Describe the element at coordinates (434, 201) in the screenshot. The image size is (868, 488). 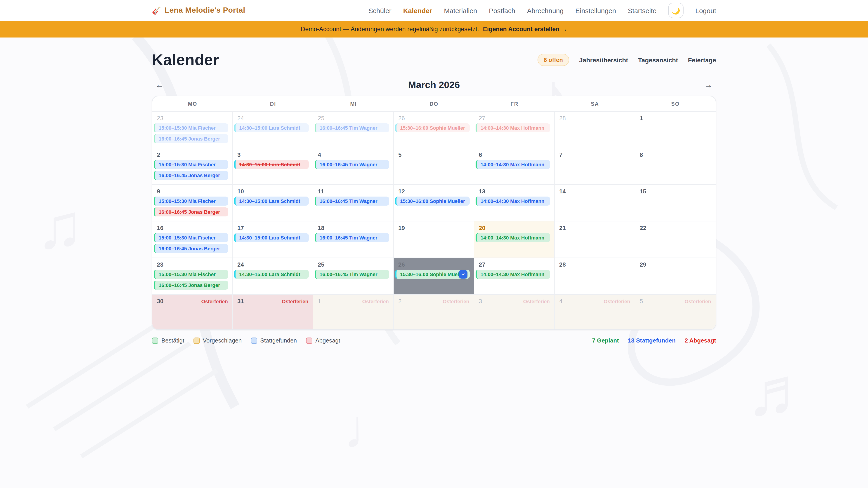
I see `event-wrapper: 15:30–16:00 Sophie Mueller` at that location.